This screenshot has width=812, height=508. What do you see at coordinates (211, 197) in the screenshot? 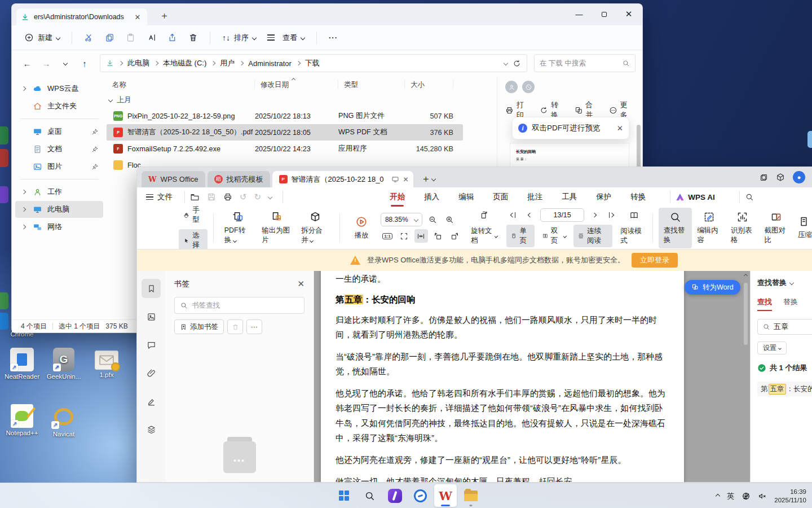
I see `save-icon` at bounding box center [211, 197].